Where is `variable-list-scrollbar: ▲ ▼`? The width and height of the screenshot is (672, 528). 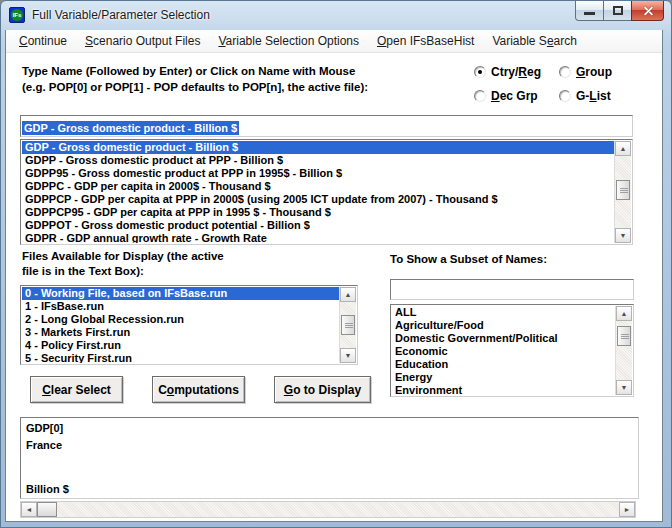
variable-list-scrollbar: ▲ ▼ is located at coordinates (622, 192).